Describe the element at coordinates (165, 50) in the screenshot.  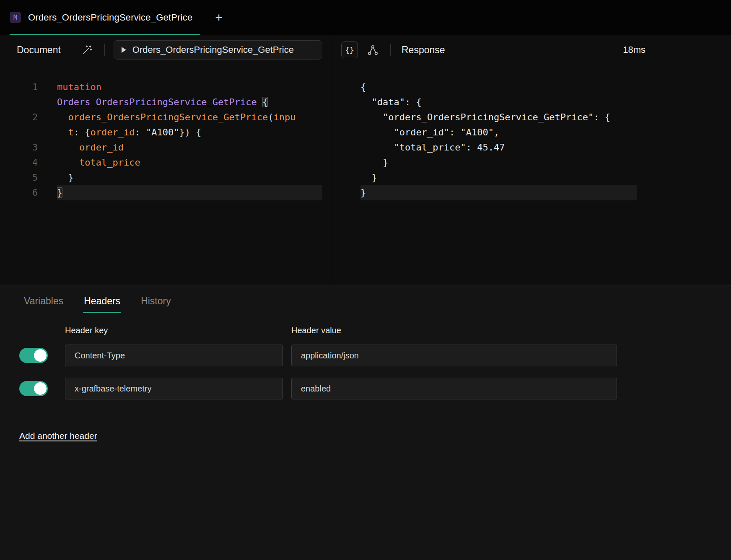
I see `document-header: Document Orders_OrdersPricingService_Get…` at that location.